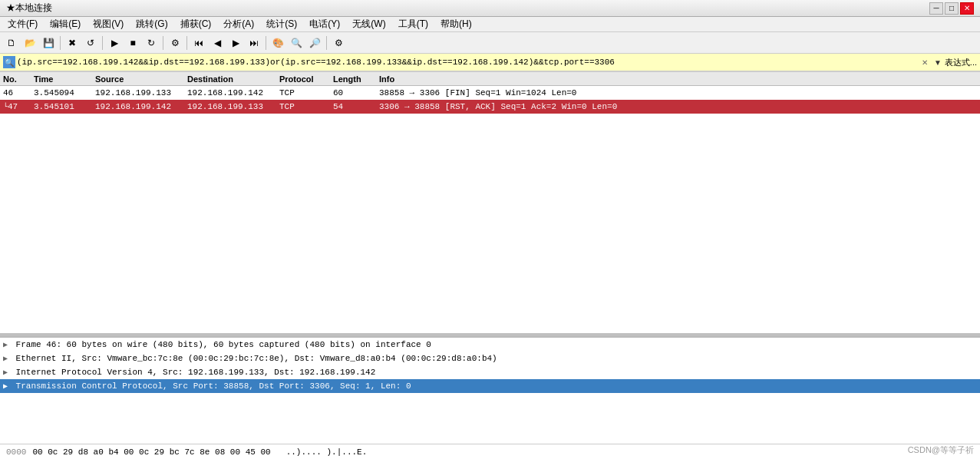 Image resolution: width=980 pixels, height=459 pixels. What do you see at coordinates (961, 63) in the screenshot?
I see `filter-expression-label: 表达式...` at bounding box center [961, 63].